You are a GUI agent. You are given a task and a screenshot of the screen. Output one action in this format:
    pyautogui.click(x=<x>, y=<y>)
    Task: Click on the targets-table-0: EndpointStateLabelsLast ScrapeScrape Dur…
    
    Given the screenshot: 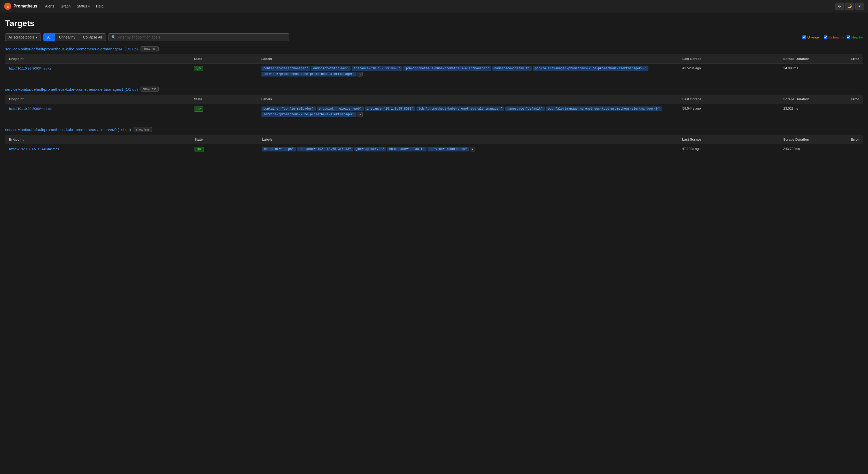 What is the action you would take?
    pyautogui.click(x=434, y=67)
    